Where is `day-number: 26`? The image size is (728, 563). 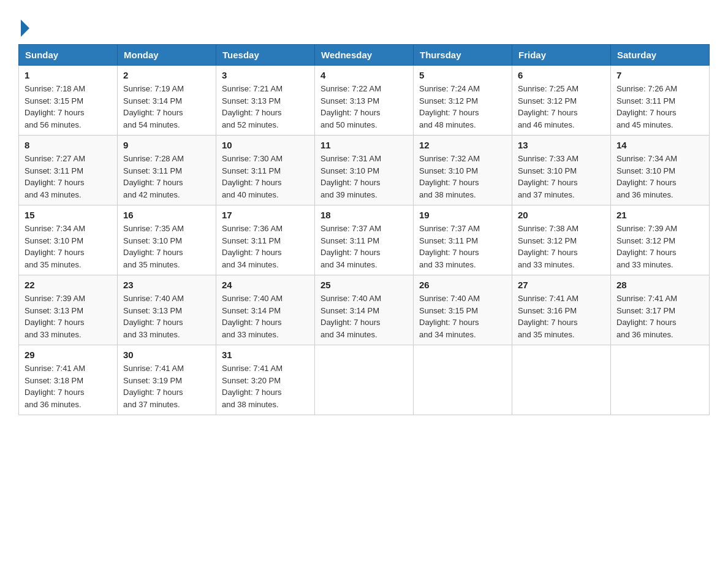 day-number: 26 is located at coordinates (463, 285).